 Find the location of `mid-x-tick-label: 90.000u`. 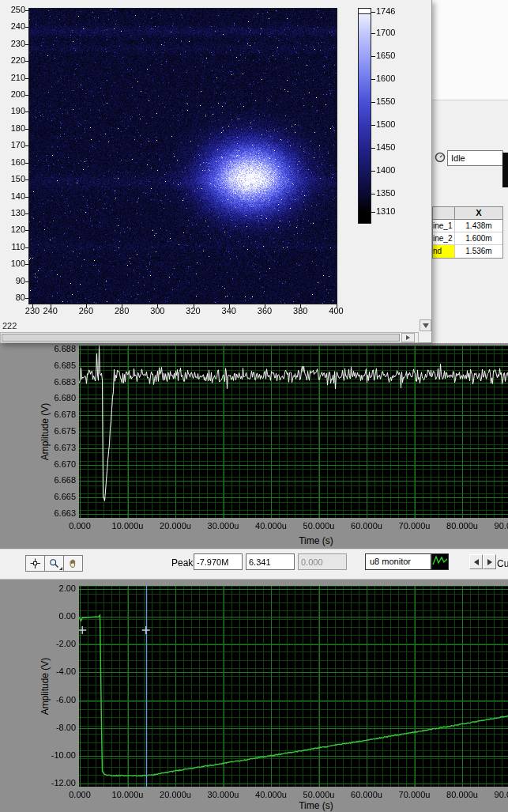

mid-x-tick-label: 90.000u is located at coordinates (499, 527).